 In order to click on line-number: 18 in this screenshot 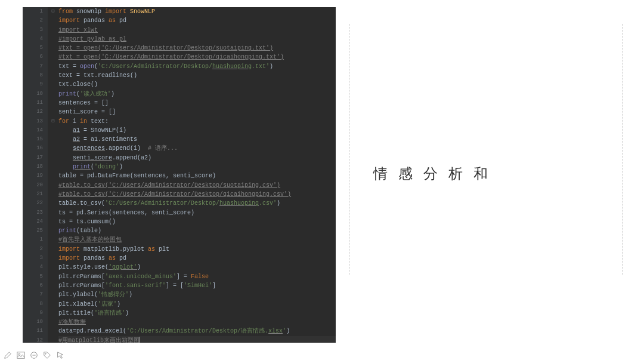, I will do `click(33, 167)`.